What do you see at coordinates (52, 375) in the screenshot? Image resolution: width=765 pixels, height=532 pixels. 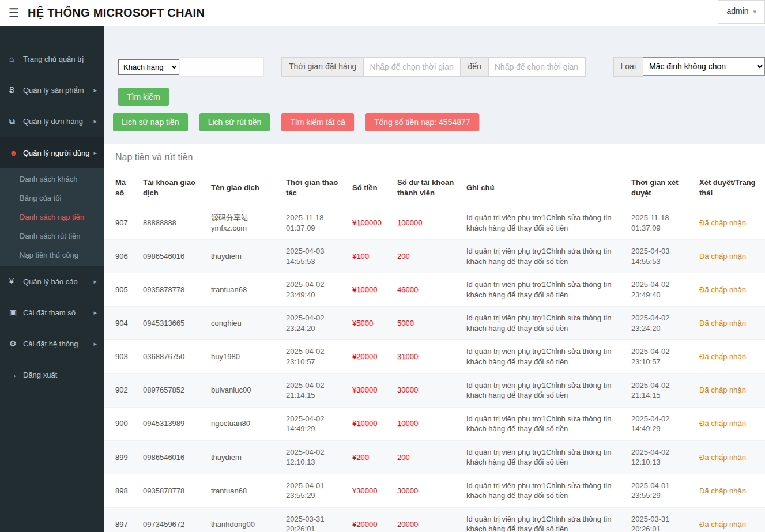 I see `sidebar-item-logout: → Đăng xuất` at bounding box center [52, 375].